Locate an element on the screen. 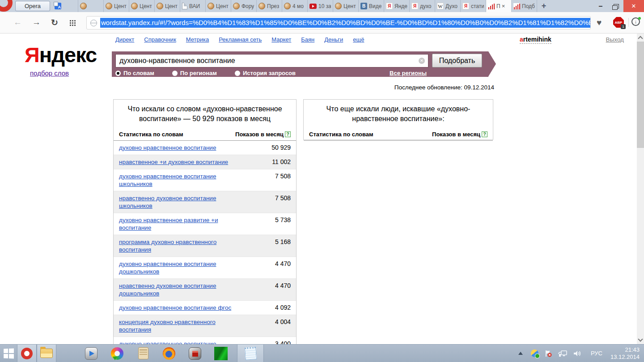 This screenshot has width=644, height=362. toolbar-divider is located at coordinates (629, 22).